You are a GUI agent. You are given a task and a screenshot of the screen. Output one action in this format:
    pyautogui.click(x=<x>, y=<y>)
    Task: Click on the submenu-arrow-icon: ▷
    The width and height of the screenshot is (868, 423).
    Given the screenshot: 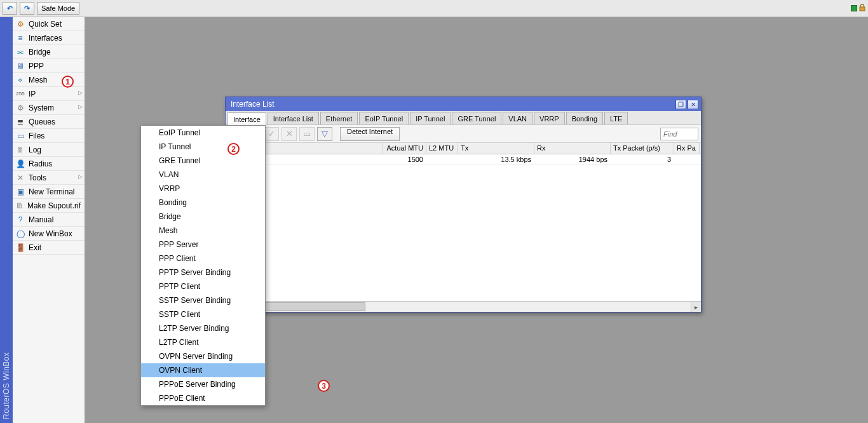 What is the action you would take?
    pyautogui.click(x=80, y=177)
    